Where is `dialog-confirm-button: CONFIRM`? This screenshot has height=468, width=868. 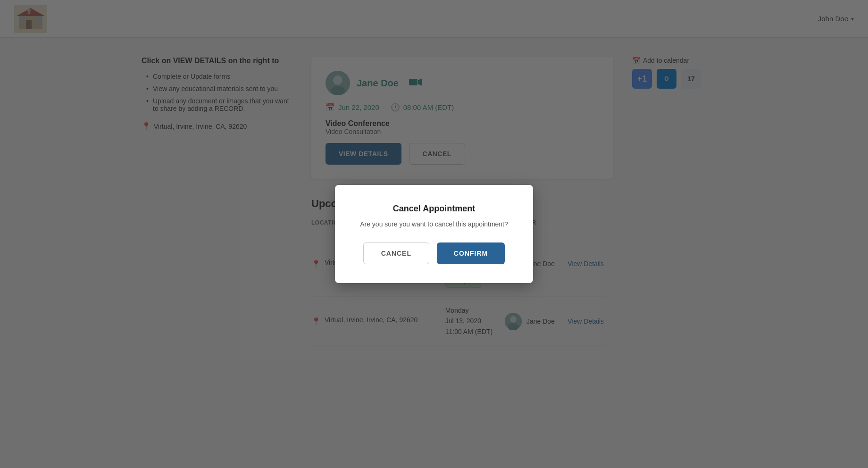
dialog-confirm-button: CONFIRM is located at coordinates (471, 253).